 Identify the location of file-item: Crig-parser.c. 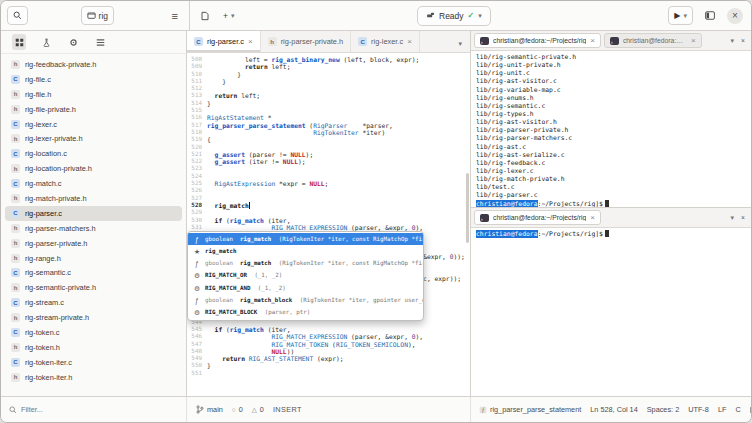
(94, 214).